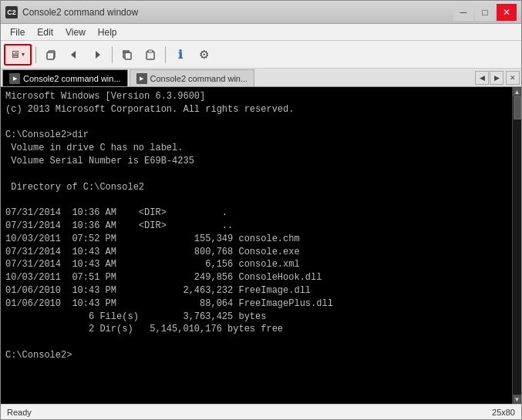  Describe the element at coordinates (517, 108) in the screenshot. I see `scrollbar-thumb` at that location.